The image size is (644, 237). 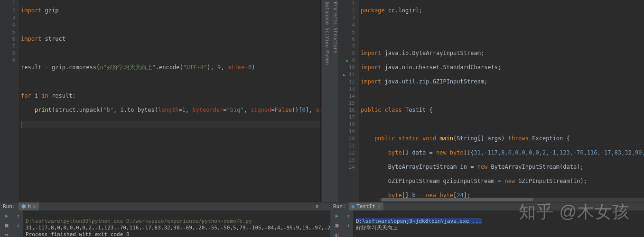 I want to click on right-run-toolbar2: ↑ ↓, so click(x=348, y=224).